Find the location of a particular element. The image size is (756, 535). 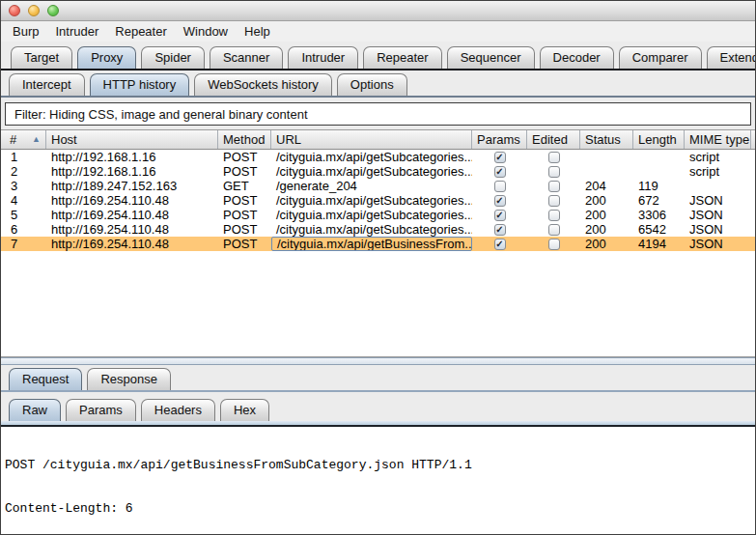

table-row: 5 http://169.254.110.48 POST /cityguia.m… is located at coordinates (378, 214).